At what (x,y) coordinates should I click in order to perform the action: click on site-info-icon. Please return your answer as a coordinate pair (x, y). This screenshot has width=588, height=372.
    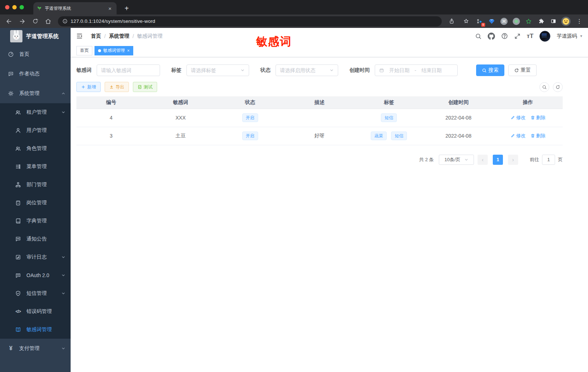
    Looking at the image, I should click on (65, 21).